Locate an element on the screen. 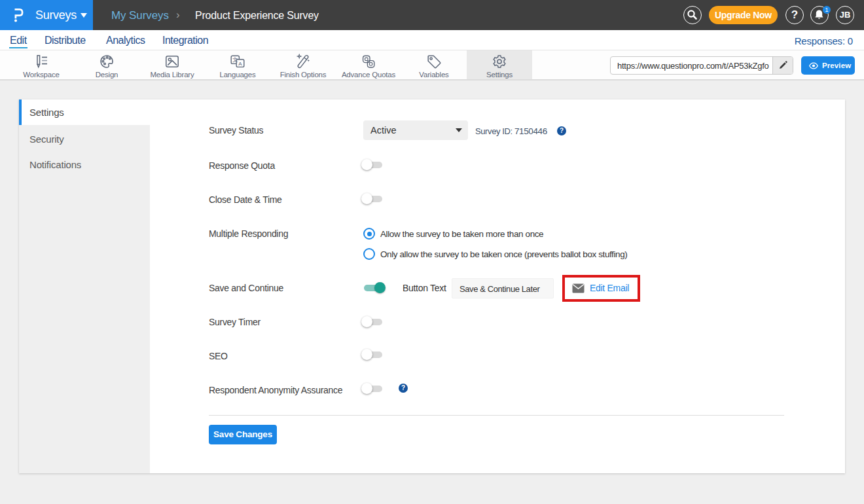  svg-text: 文 is located at coordinates (236, 60).